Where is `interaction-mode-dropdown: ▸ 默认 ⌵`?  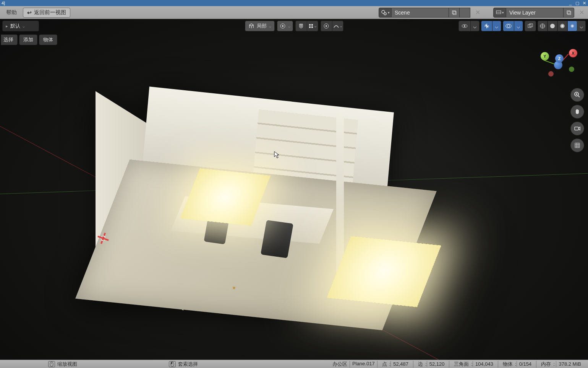 interaction-mode-dropdown: ▸ 默认 ⌵ is located at coordinates (21, 26).